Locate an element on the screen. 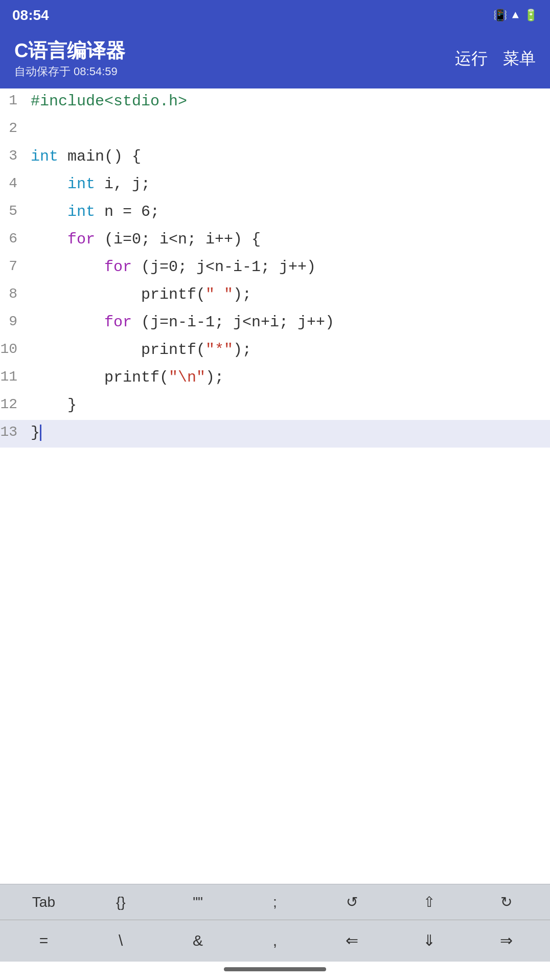 The height and width of the screenshot is (980, 550). table-row: 7 for (j=0; j<n-i-1; j++) is located at coordinates (275, 268).